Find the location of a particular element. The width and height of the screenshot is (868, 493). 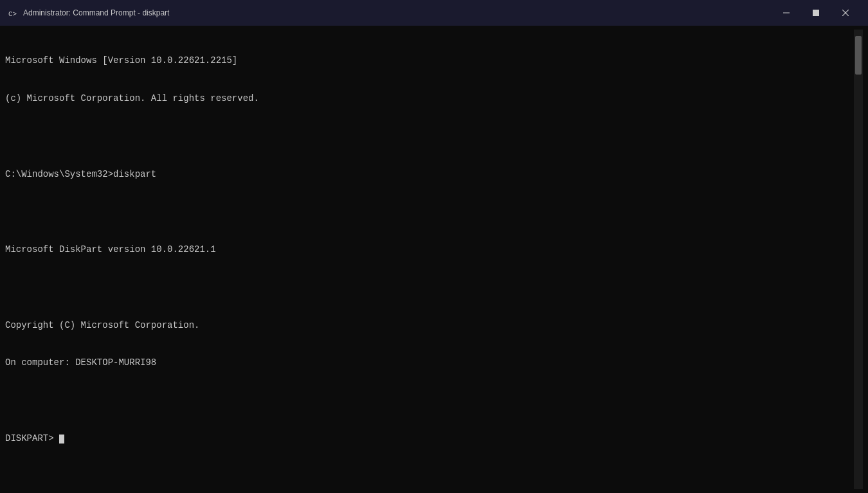

terminal-cursor is located at coordinates (62, 439).